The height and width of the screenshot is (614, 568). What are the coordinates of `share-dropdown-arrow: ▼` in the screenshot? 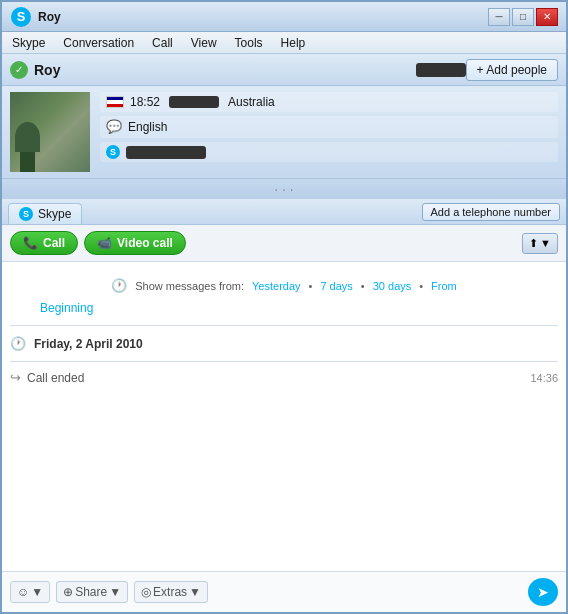 It's located at (115, 592).